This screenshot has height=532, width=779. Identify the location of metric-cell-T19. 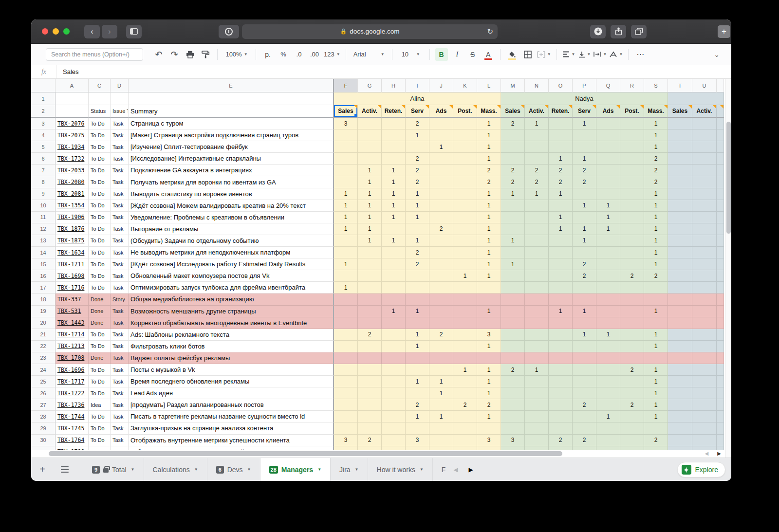
(680, 312).